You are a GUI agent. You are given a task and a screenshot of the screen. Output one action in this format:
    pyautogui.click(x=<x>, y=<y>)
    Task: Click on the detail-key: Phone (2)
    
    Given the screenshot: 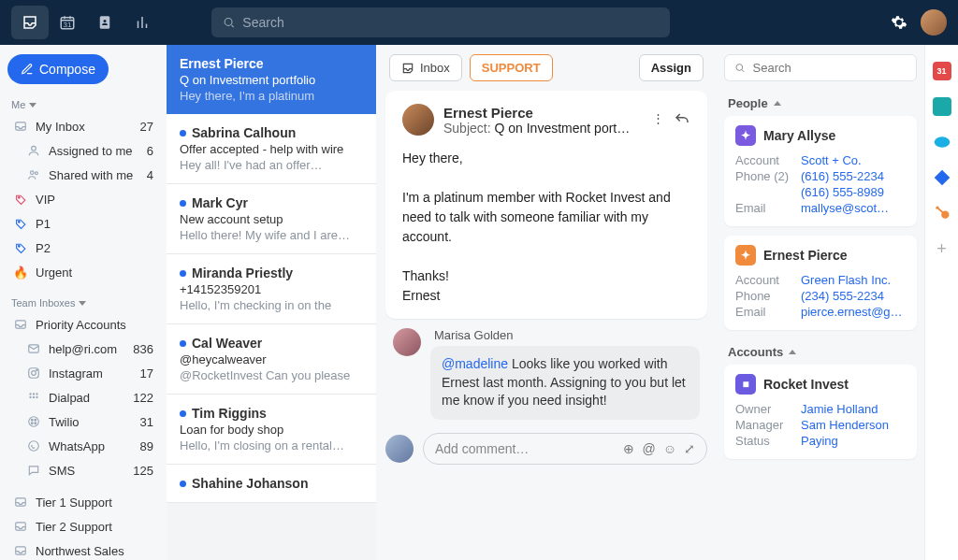 What is the action you would take?
    pyautogui.click(x=768, y=176)
    